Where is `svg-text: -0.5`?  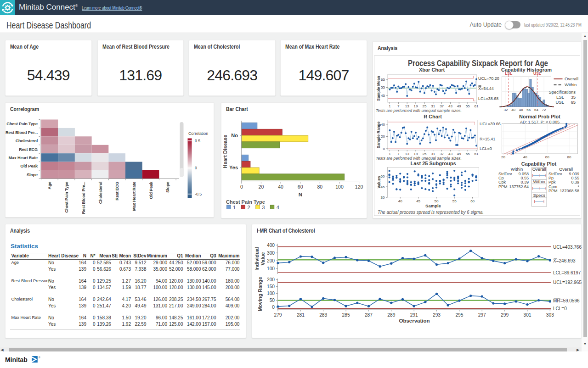 svg-text: -0.5 is located at coordinates (198, 194).